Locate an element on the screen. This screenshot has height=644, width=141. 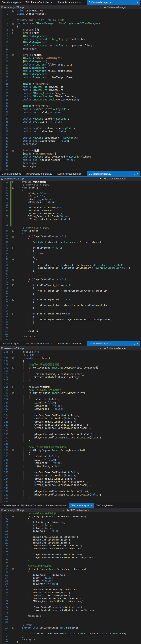
code-text: ┆ ┆ cmvCam_3rd.SetEnable(is3rd_); is located at coordinates (78, 596).